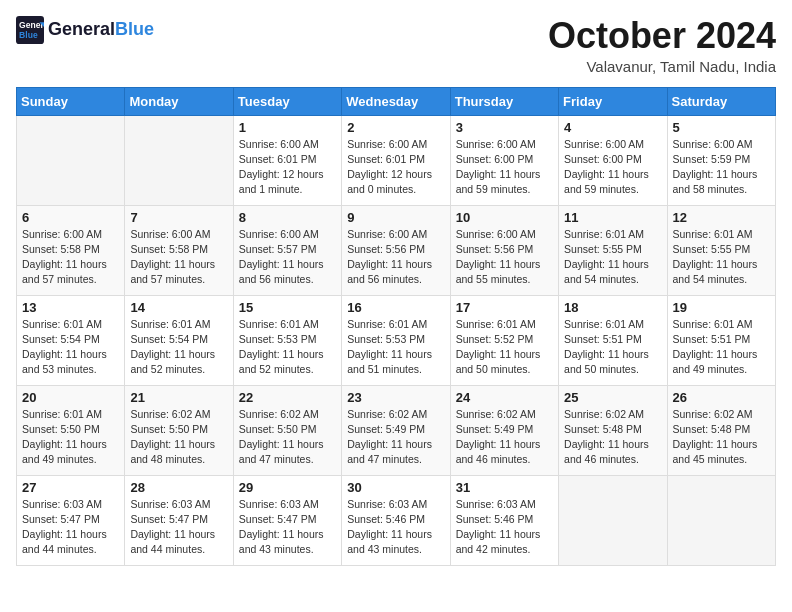  I want to click on calendar-cell: 12Sunrise: 6:01 AM Sunset: 5:55 PM Dayli…, so click(721, 250).